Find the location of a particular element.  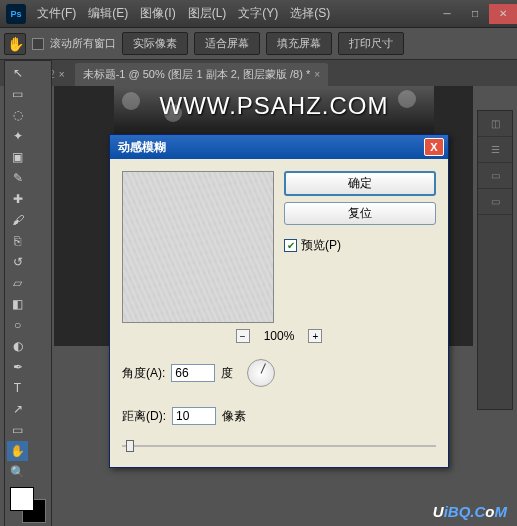

dialog-titlebar: 动感模糊 X is located at coordinates (279, 147).